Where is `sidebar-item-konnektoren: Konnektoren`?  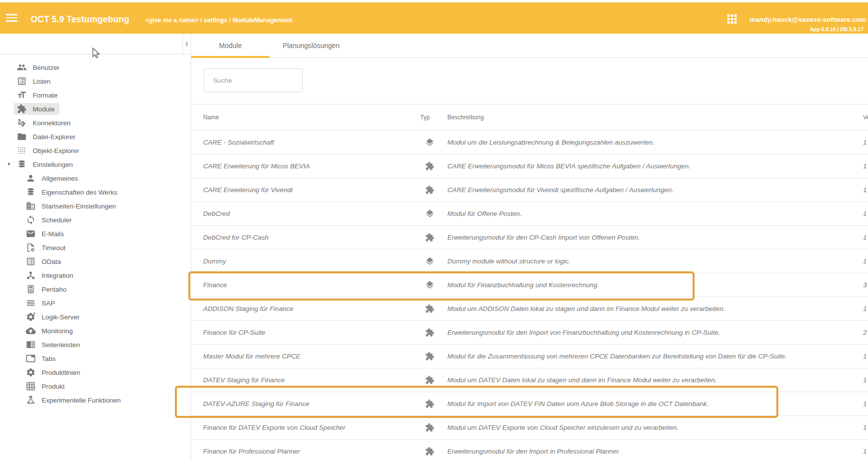 sidebar-item-konnektoren: Konnektoren is located at coordinates (95, 123).